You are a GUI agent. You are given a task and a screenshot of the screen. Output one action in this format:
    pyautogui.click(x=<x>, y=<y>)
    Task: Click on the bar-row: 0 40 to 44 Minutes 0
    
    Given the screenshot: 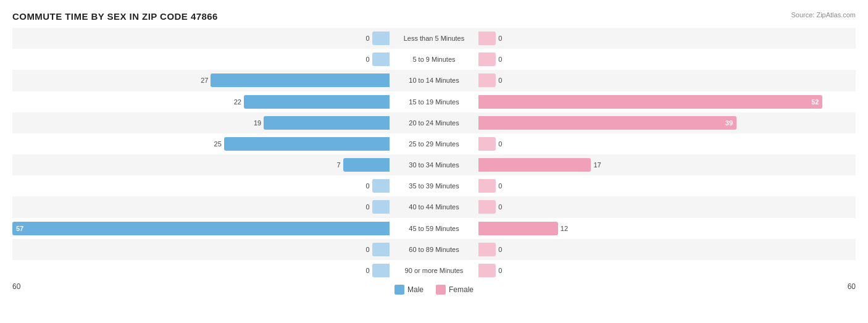 What is the action you would take?
    pyautogui.click(x=434, y=207)
    